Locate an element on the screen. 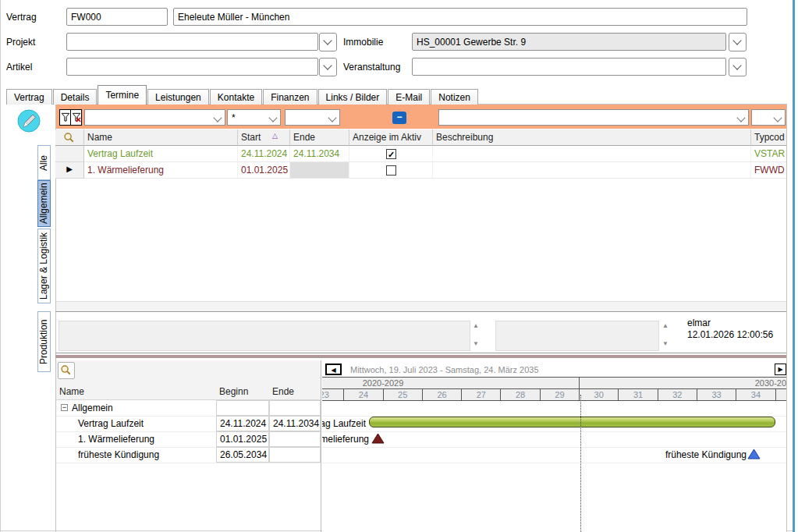 The height and width of the screenshot is (532, 798). vertrag-label: Vertrag is located at coordinates (22, 17).